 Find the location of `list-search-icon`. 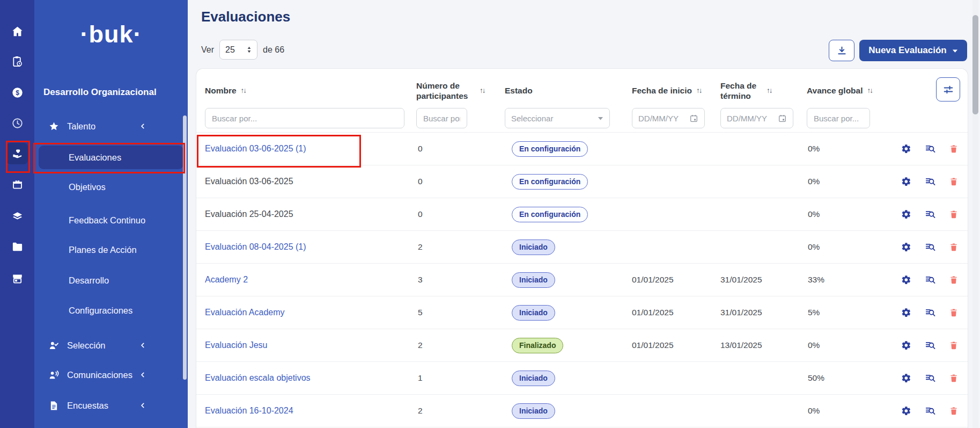

list-search-icon is located at coordinates (930, 149).